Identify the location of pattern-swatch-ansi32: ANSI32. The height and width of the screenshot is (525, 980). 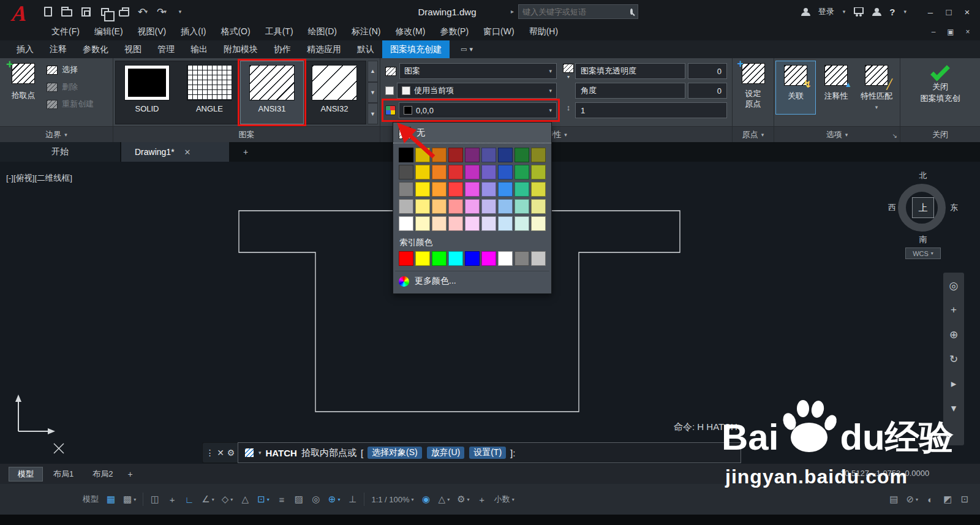
(334, 93).